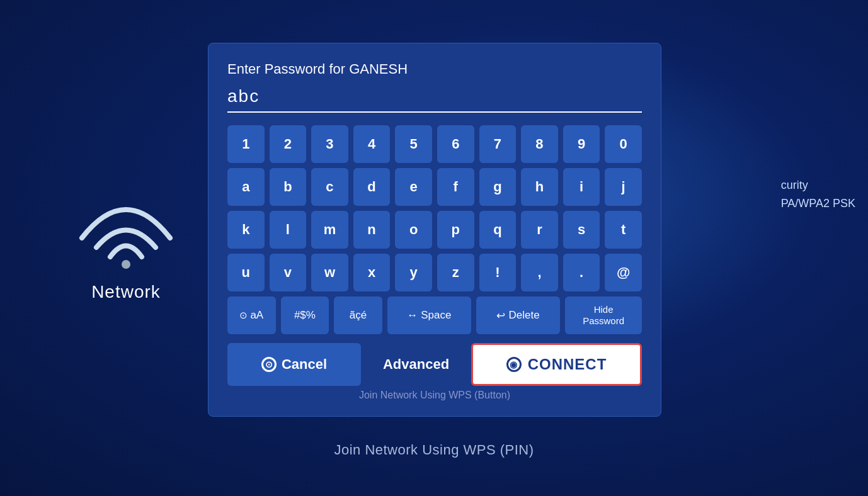 This screenshot has height=496, width=868. Describe the element at coordinates (435, 395) in the screenshot. I see `wps-inline-text: Join Network Using WPS (Button)` at that location.